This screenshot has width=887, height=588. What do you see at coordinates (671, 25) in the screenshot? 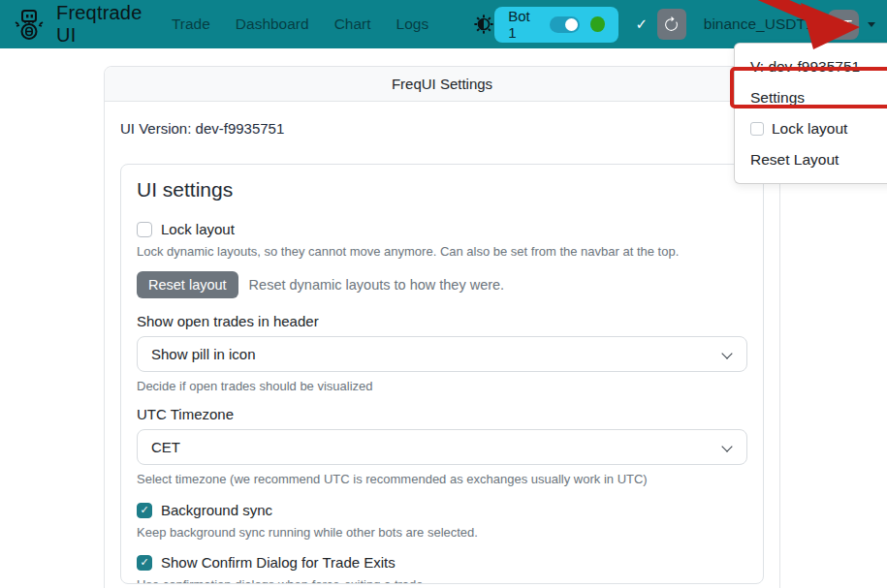
I see `refresh-icon` at bounding box center [671, 25].